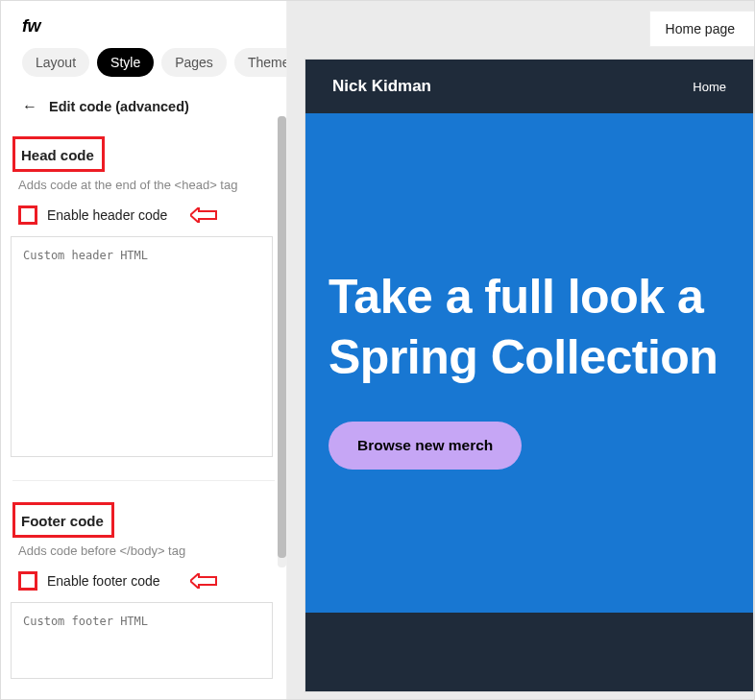  What do you see at coordinates (142, 640) in the screenshot?
I see `footer-code-textarea` at bounding box center [142, 640].